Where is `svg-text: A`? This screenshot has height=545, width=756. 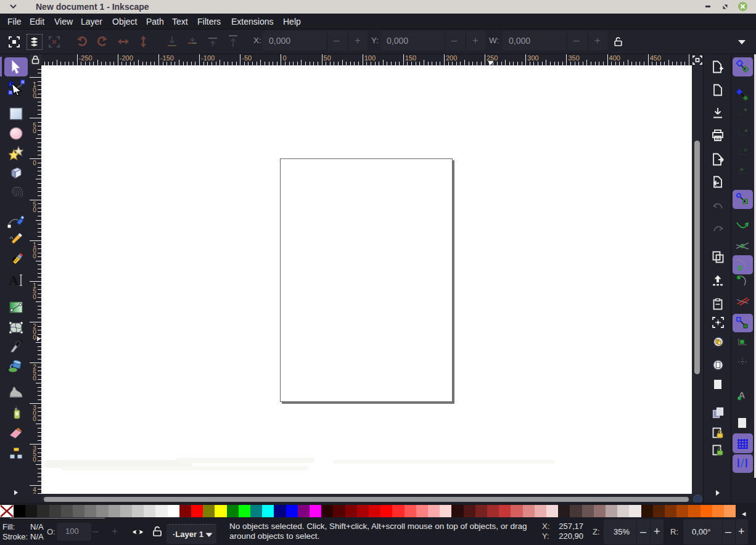 svg-text: A is located at coordinates (14, 280).